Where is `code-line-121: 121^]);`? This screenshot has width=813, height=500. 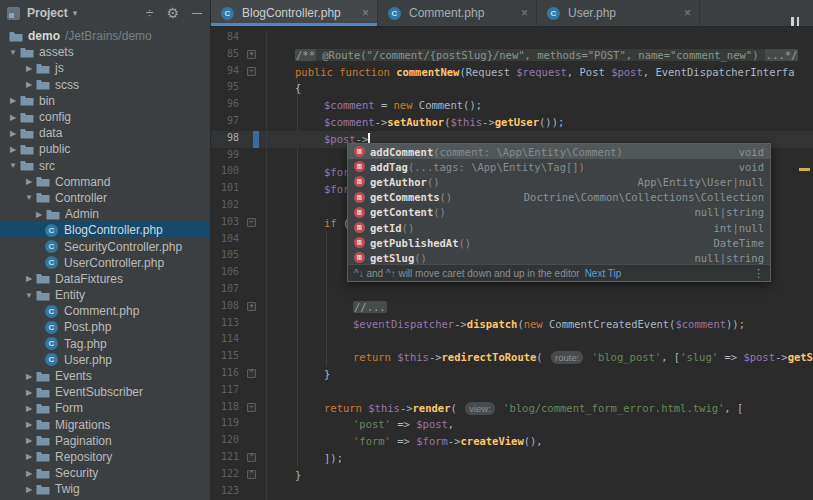
code-line-121: 121^]); is located at coordinates (512, 458).